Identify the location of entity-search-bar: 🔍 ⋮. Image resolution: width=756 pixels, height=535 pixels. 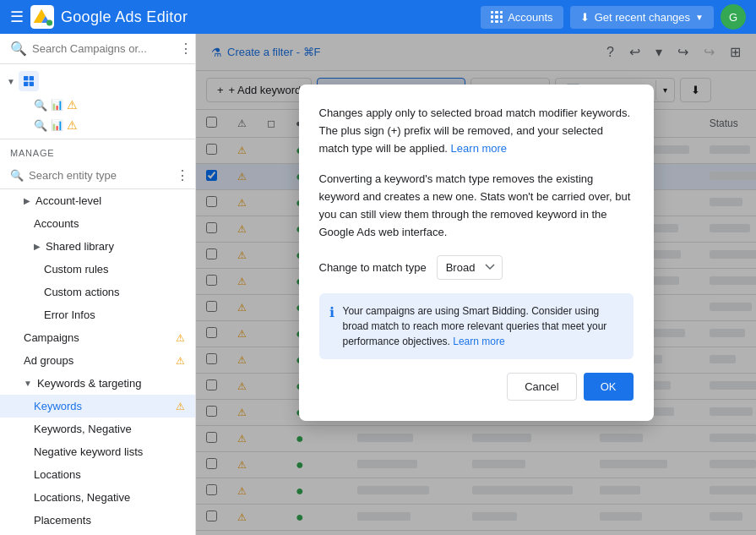
(98, 176).